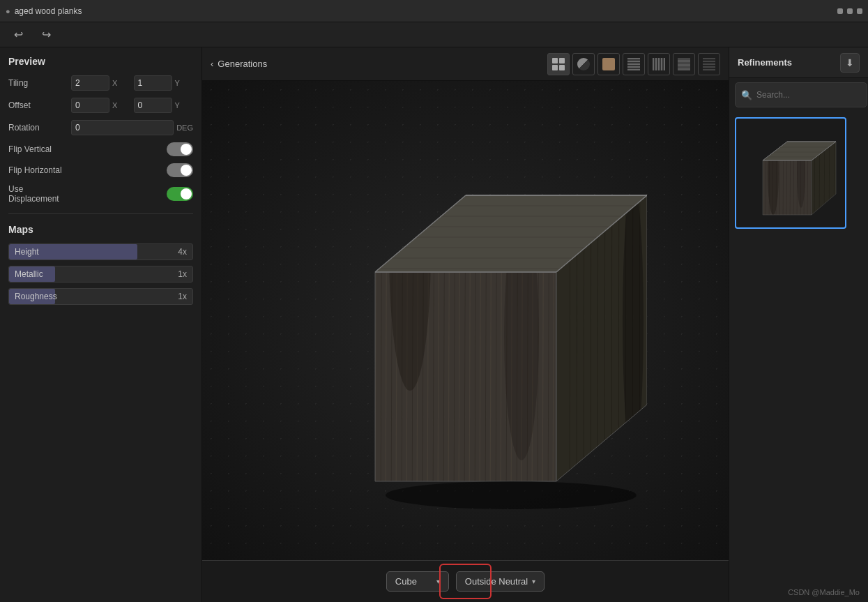 The image size is (868, 602). Describe the element at coordinates (809, 95) in the screenshot. I see `search-input` at that location.